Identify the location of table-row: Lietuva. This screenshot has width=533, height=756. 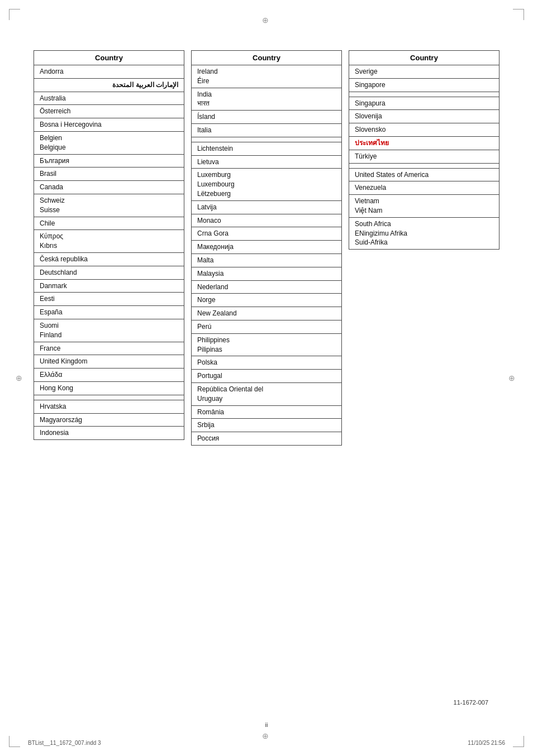
(267, 162).